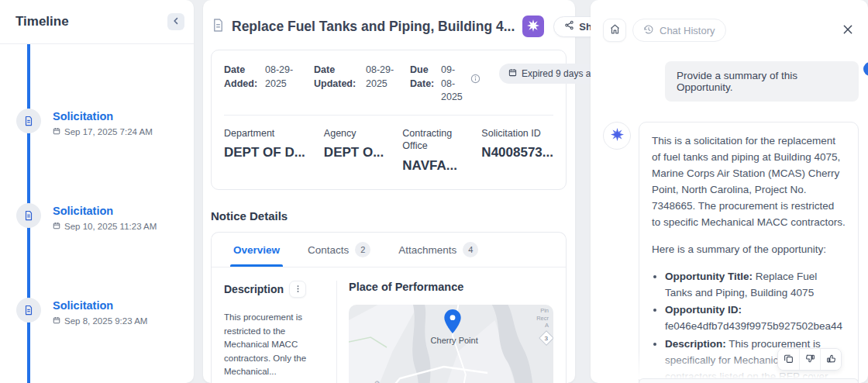 Image resolution: width=868 pixels, height=383 pixels. What do you see at coordinates (374, 26) in the screenshot?
I see `opportunity-title: Replace Fuel Tanks and Piping, Building …` at bounding box center [374, 26].